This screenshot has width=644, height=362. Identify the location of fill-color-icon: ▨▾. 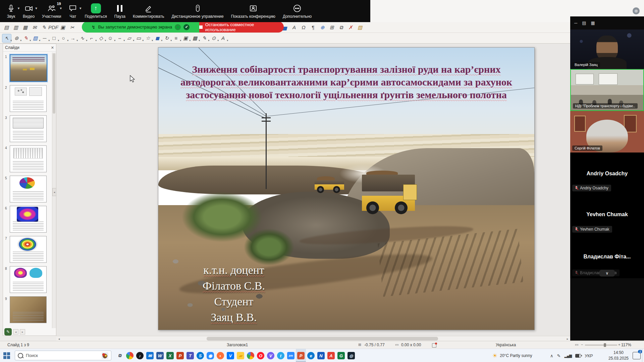
(35, 38).